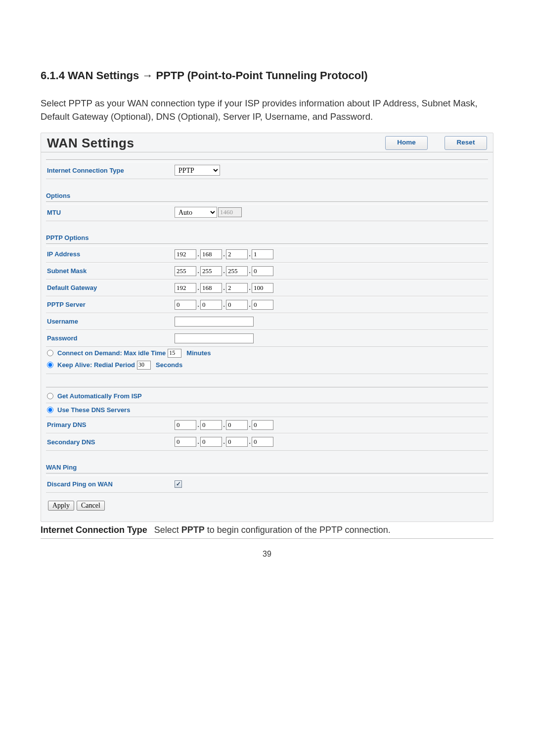  What do you see at coordinates (406, 143) in the screenshot?
I see `home-button: Home` at bounding box center [406, 143].